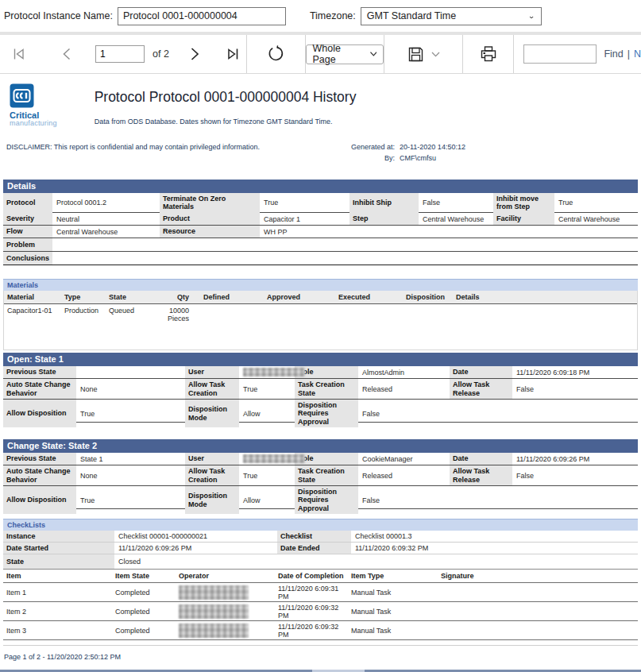 The image size is (641, 672). What do you see at coordinates (305, 219) in the screenshot?
I see `value-cell: Capacitor 1` at bounding box center [305, 219].